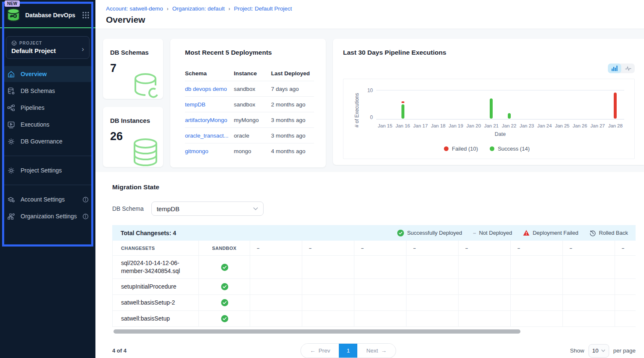  What do you see at coordinates (615, 106) in the screenshot?
I see `failed-bar` at bounding box center [615, 106].